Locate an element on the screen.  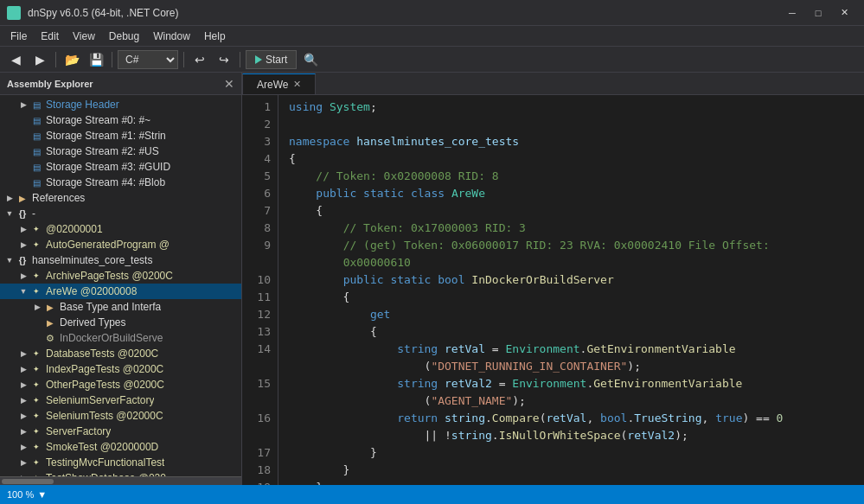
tree-item: ▶▤Storage Header is located at coordinates (121, 105).